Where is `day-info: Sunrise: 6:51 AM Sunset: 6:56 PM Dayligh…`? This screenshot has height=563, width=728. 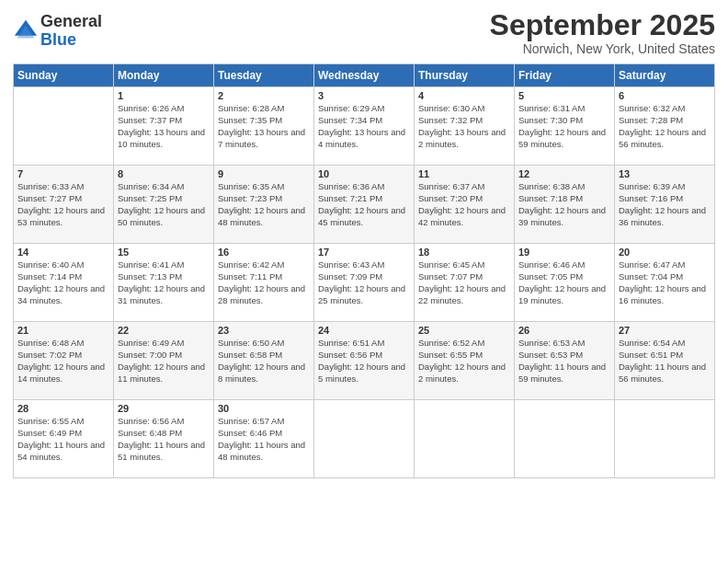
day-info: Sunrise: 6:51 AM Sunset: 6:56 PM Dayligh… is located at coordinates (364, 361).